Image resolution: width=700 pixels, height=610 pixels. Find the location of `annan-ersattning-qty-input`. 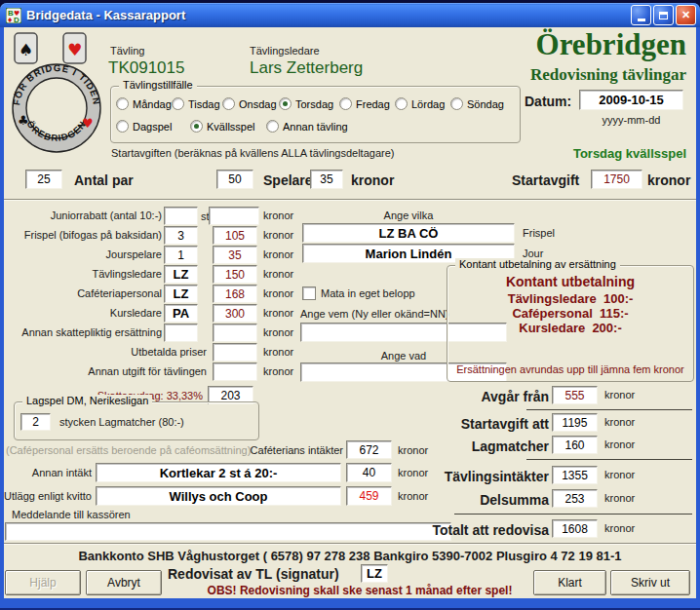

annan-ersattning-qty-input is located at coordinates (181, 333).